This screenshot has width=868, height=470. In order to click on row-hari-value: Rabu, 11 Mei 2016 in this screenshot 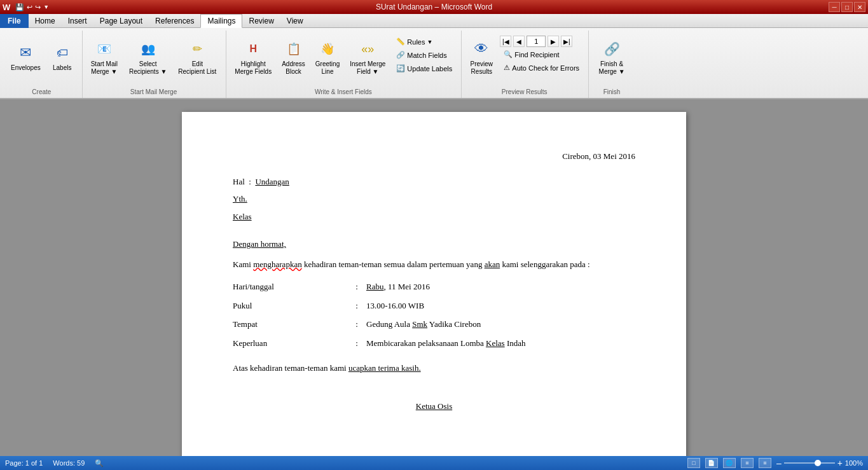, I will do `click(501, 287)`.